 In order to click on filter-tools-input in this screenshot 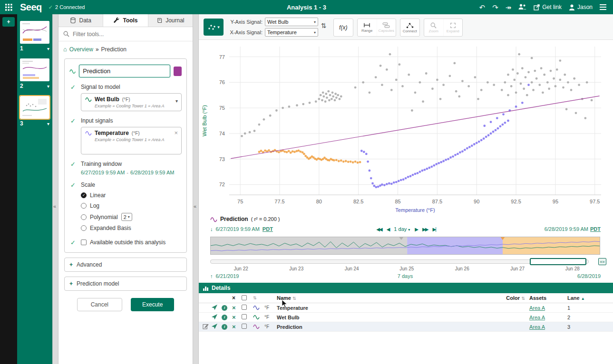, I will do `click(130, 34)`.